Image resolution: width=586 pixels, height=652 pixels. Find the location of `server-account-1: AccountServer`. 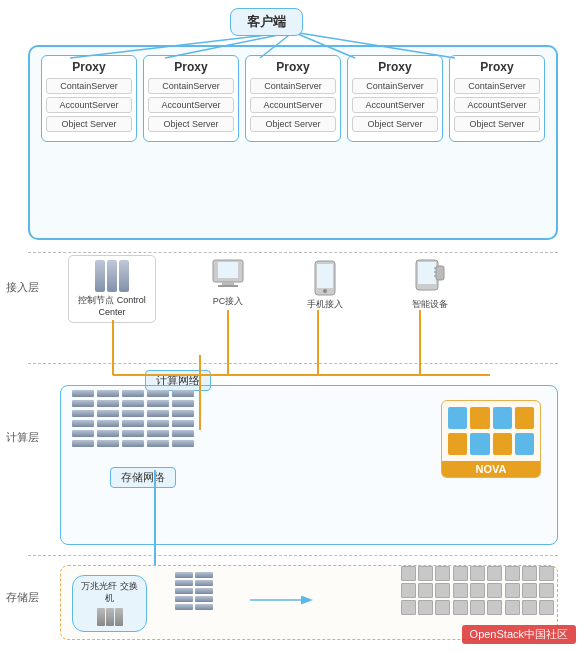

server-account-1: AccountServer is located at coordinates (89, 105).